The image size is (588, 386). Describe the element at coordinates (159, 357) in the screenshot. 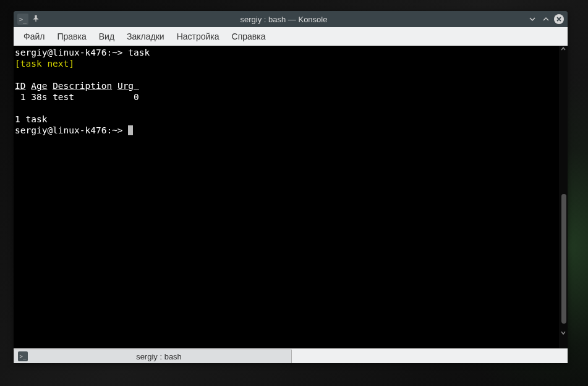

I see `tab-label: sergiy : bash` at that location.